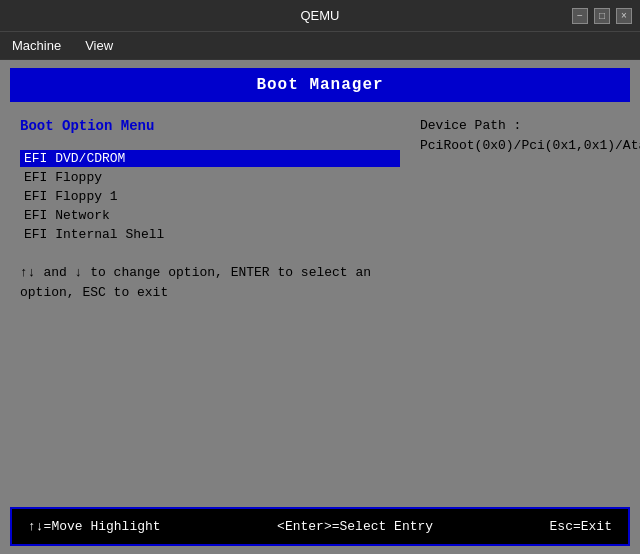  Describe the element at coordinates (520, 126) in the screenshot. I see `device-path-label: Device Path :` at that location.